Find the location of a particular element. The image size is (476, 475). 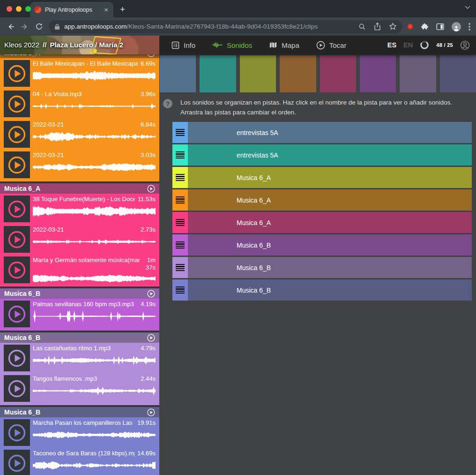

forward-button is located at coordinates (25, 27).